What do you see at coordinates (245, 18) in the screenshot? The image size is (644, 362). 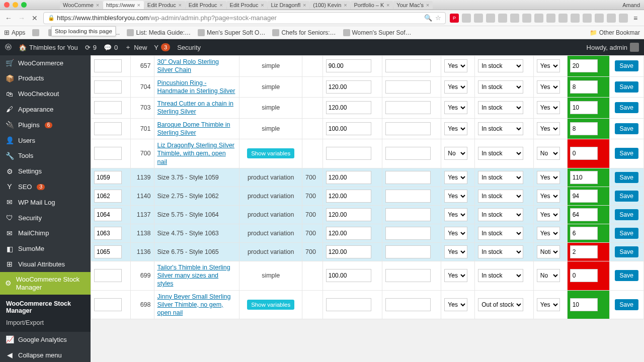 I see `address-bar: 🔒 https://www.thimblesforyou.com /wp-adm…` at bounding box center [245, 18].